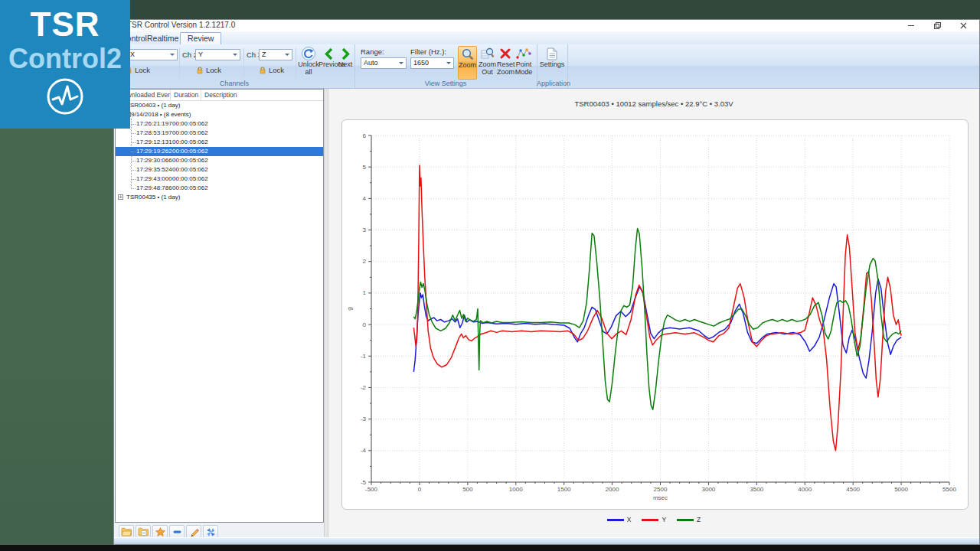  What do you see at coordinates (564, 490) in the screenshot?
I see `svg-text: 1500` at bounding box center [564, 490].